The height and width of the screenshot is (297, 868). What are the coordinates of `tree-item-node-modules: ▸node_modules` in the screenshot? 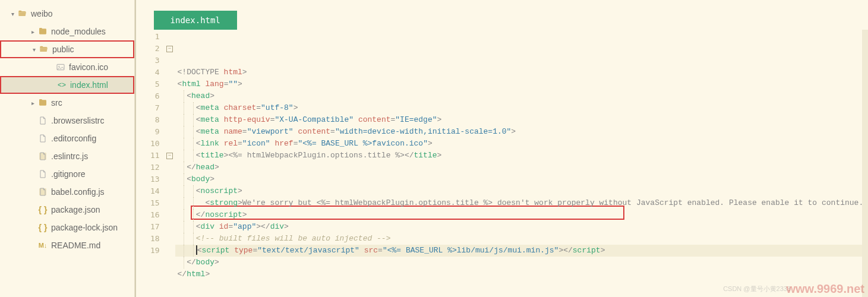 It's located at (67, 31).